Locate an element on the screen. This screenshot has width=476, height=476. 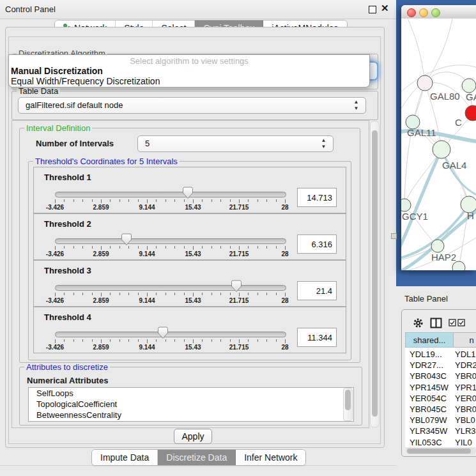
attribute-item: SelfLoops is located at coordinates (191, 394).